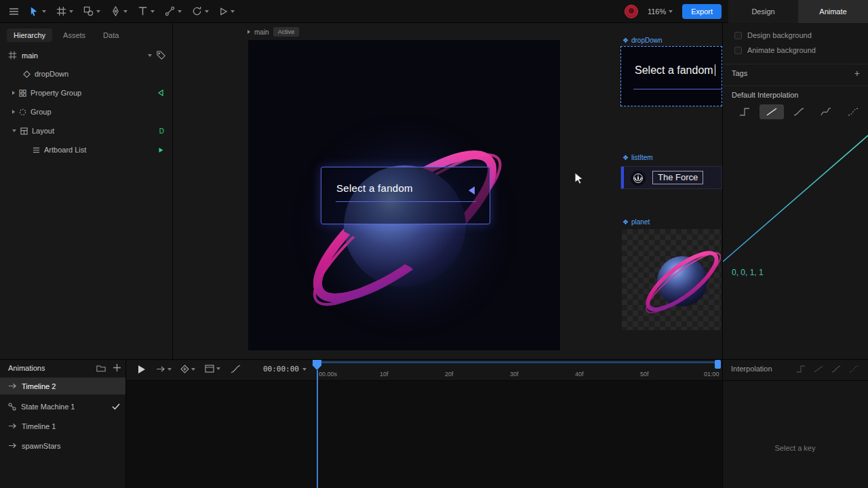 The image size is (868, 488). Describe the element at coordinates (226, 12) in the screenshot. I see `play-preview-tool` at that location.